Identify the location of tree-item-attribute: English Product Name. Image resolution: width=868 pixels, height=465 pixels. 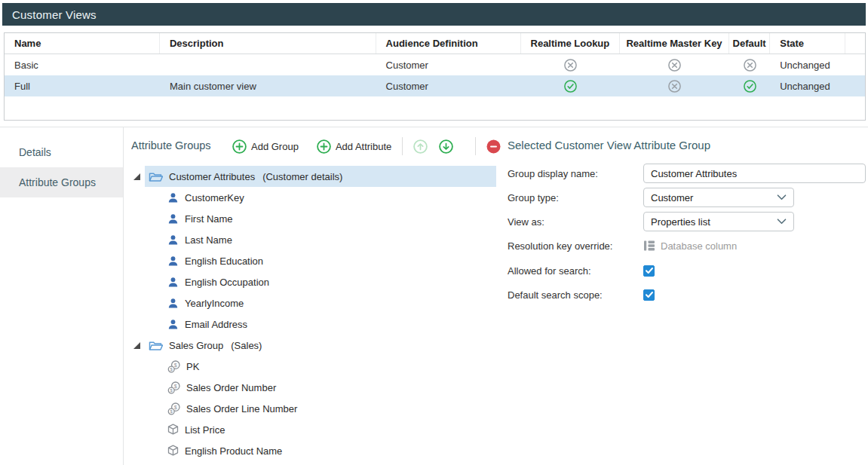
(311, 451).